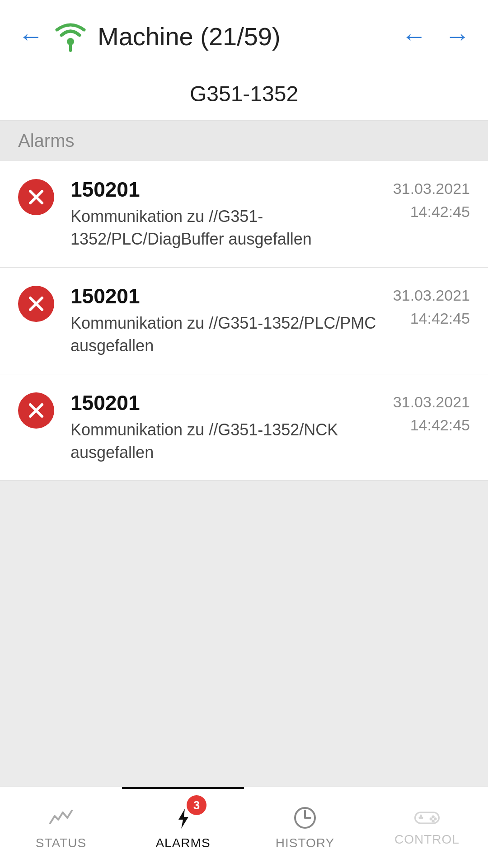 This screenshot has height=868, width=488. What do you see at coordinates (31, 36) in the screenshot?
I see `back-button: ←` at bounding box center [31, 36].